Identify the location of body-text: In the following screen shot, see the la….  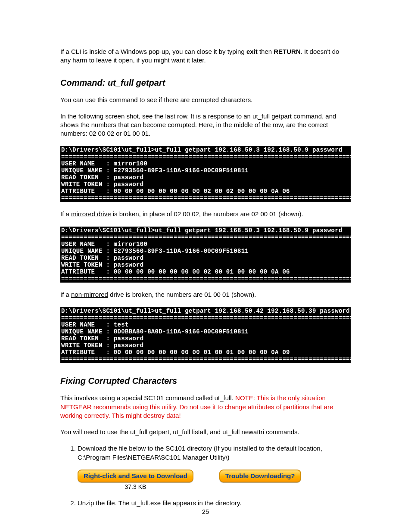
(206, 125).